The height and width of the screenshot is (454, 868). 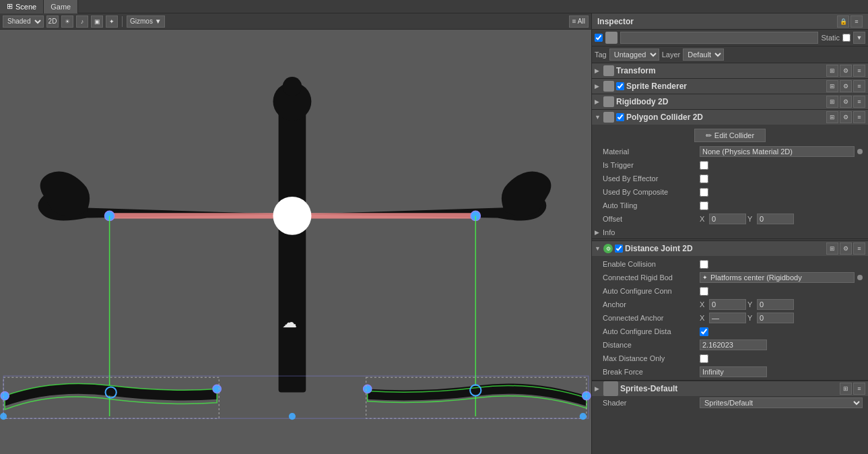 What do you see at coordinates (703, 55) in the screenshot?
I see `layer-select: Default` at bounding box center [703, 55].